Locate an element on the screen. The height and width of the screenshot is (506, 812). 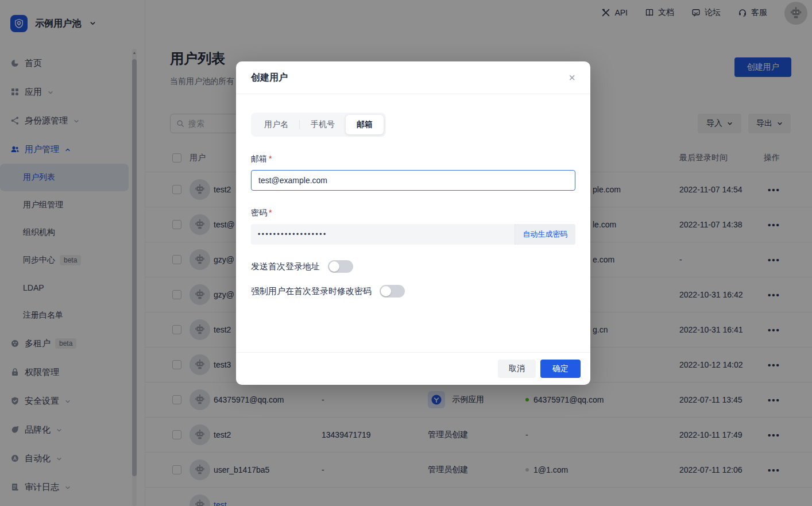
send-first-login-label: 发送首次登录地址 is located at coordinates (285, 266).